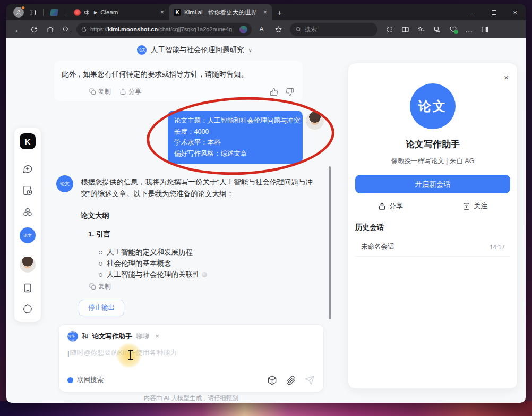 Image resolution: width=532 pixels, height=416 pixels. I want to click on user-avatar, so click(28, 265).